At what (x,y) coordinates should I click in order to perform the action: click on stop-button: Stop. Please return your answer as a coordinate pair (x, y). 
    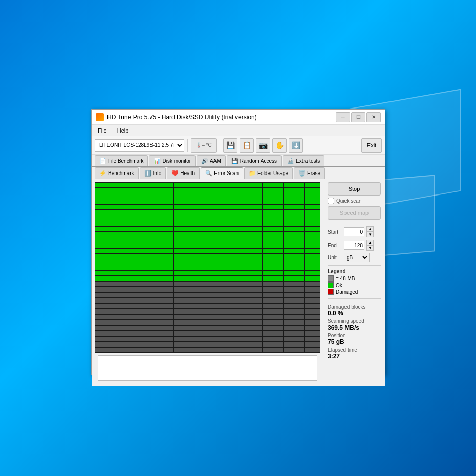
    Looking at the image, I should click on (354, 189).